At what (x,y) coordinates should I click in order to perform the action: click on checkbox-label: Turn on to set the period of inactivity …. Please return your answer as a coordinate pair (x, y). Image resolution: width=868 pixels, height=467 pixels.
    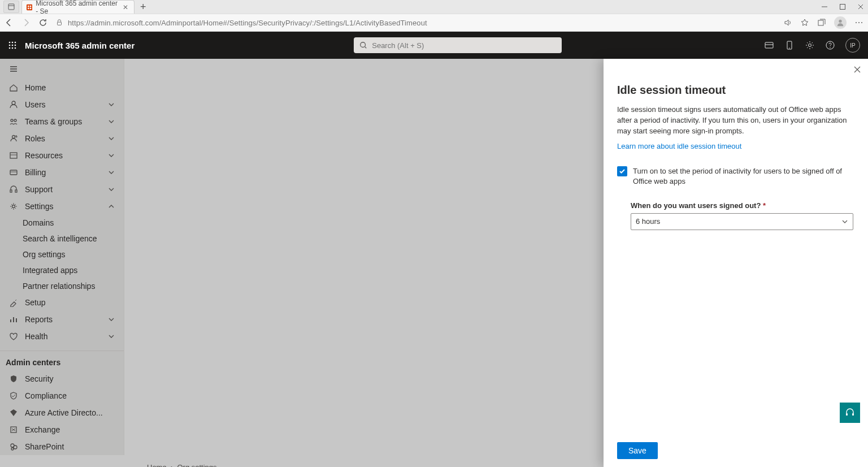
    Looking at the image, I should click on (744, 176).